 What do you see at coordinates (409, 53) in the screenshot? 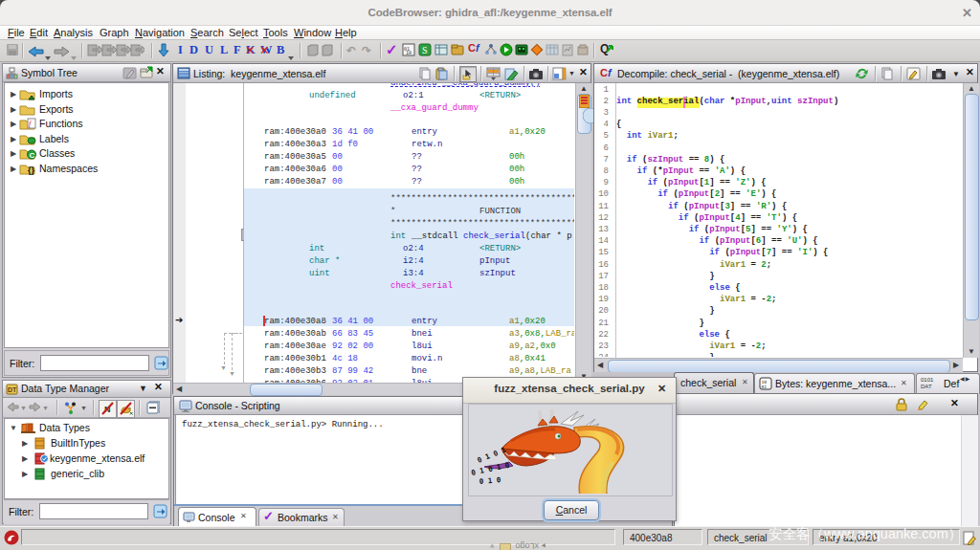
I see `svg-text: 10` at bounding box center [409, 53].